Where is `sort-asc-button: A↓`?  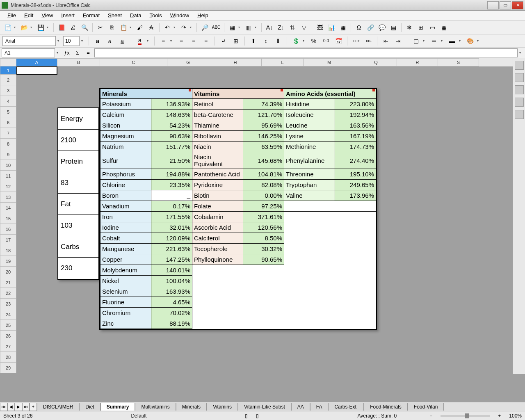 sort-asc-button: A↓ is located at coordinates (269, 27).